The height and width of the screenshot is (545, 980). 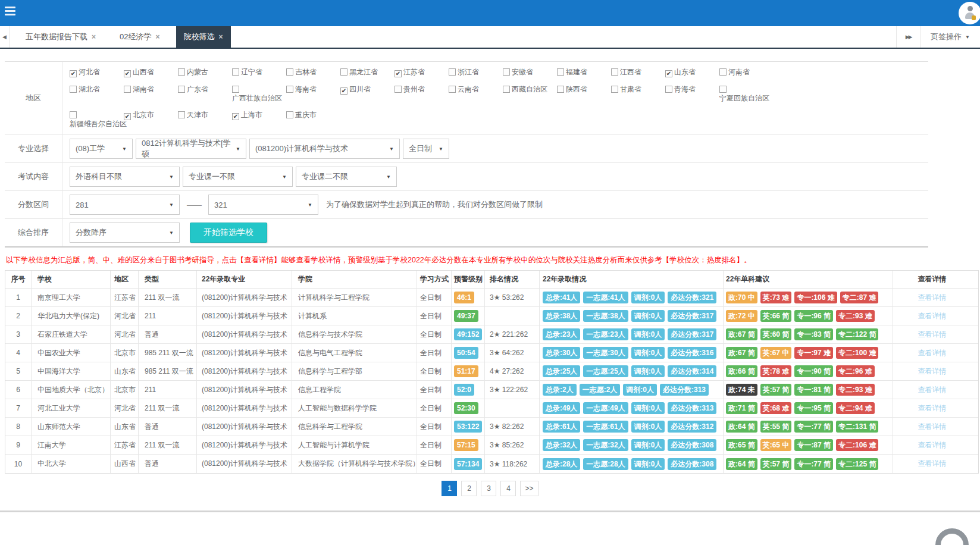 What do you see at coordinates (313, 94) in the screenshot?
I see `region-checkbox-item: 海南省` at bounding box center [313, 94].